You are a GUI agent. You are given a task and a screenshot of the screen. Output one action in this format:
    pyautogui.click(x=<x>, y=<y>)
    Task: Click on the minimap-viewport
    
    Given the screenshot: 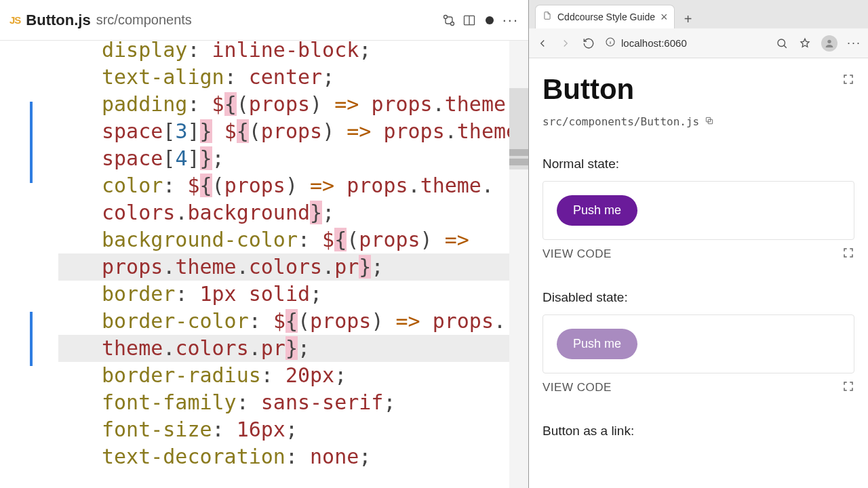 What is the action you would take?
    pyautogui.click(x=519, y=129)
    